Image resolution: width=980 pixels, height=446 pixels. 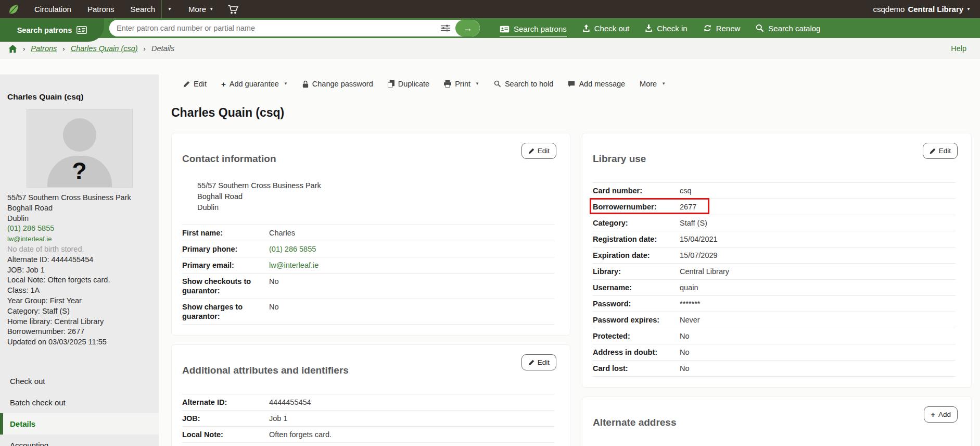 What do you see at coordinates (722, 28) in the screenshot?
I see `quicklink-renew: Renew` at bounding box center [722, 28].